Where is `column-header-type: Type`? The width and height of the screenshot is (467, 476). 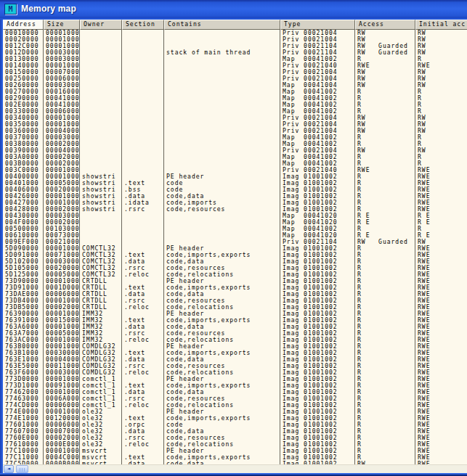 column-header-type: Type is located at coordinates (318, 25).